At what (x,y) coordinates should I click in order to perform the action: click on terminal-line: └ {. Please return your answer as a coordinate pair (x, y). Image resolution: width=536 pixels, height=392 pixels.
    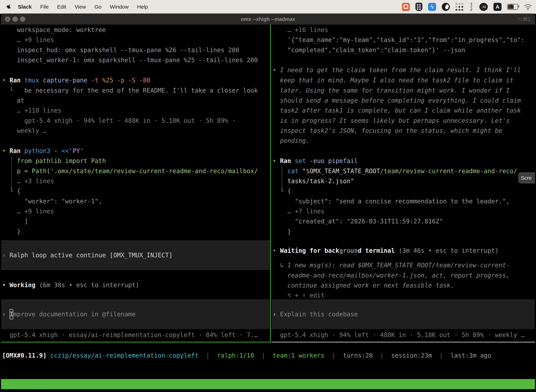
    Looking at the image, I should click on (136, 191).